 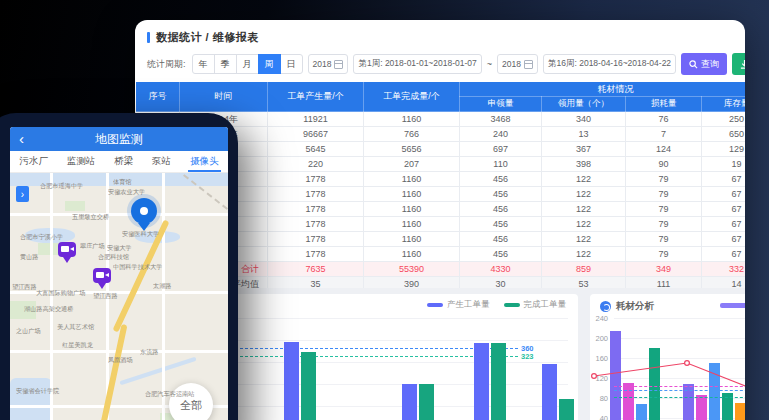 I want to click on table-cell: 5645, so click(x=316, y=150).